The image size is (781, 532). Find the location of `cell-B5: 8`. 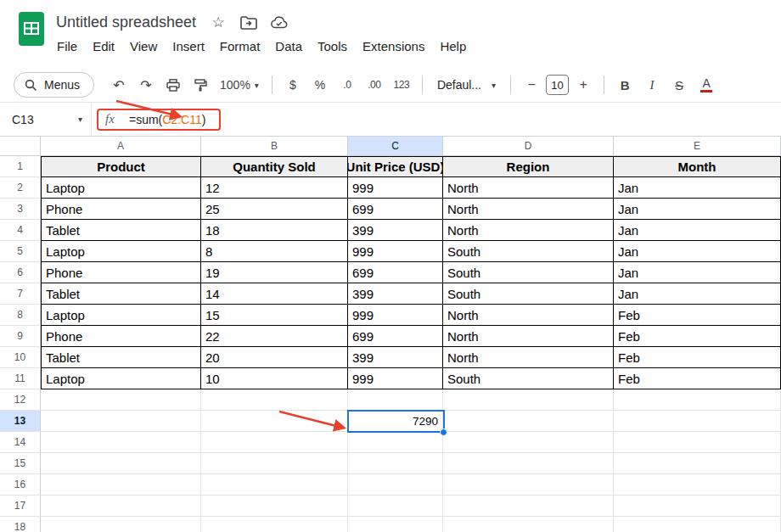

cell-B5: 8 is located at coordinates (275, 251).